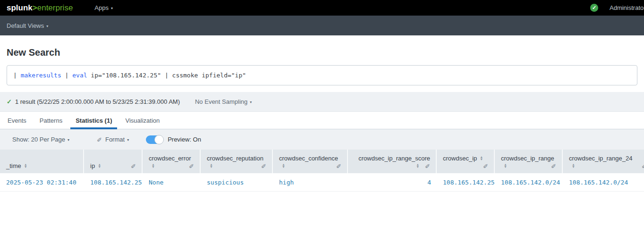 Image resolution: width=644 pixels, height=235 pixels. What do you see at coordinates (322, 102) in the screenshot?
I see `job-status-bar: ✓ 1 result (5/22/25 2:00:00.000 AM to 5/…` at bounding box center [322, 102].